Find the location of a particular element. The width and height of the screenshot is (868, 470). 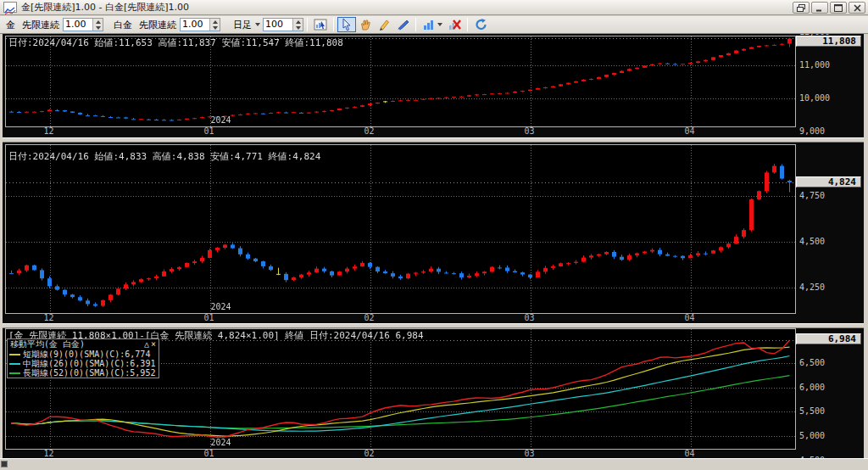

platinum-info-line: 日付:2024/04/16 始値:4,833 高値:4,838 安値:4,771… is located at coordinates (164, 156).